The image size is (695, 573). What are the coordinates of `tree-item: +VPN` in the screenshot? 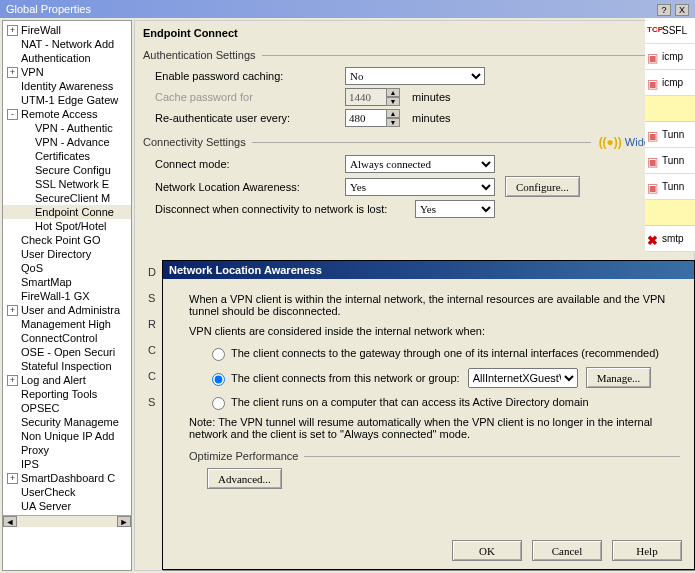 It's located at (67, 72).